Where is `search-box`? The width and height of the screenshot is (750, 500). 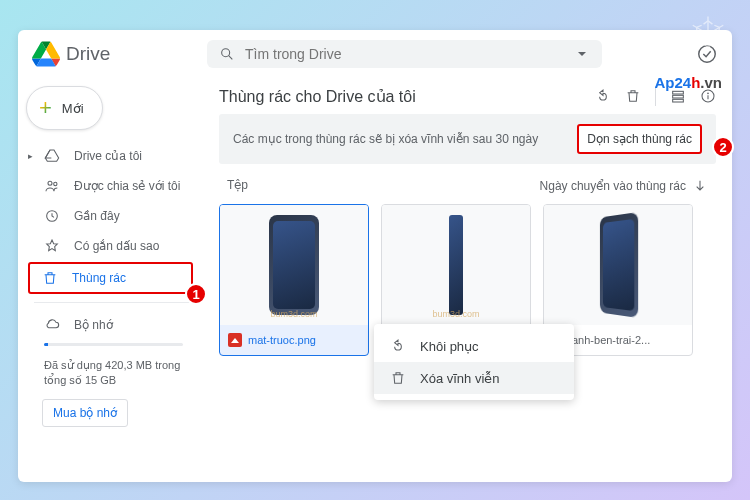 search-box is located at coordinates (404, 54).